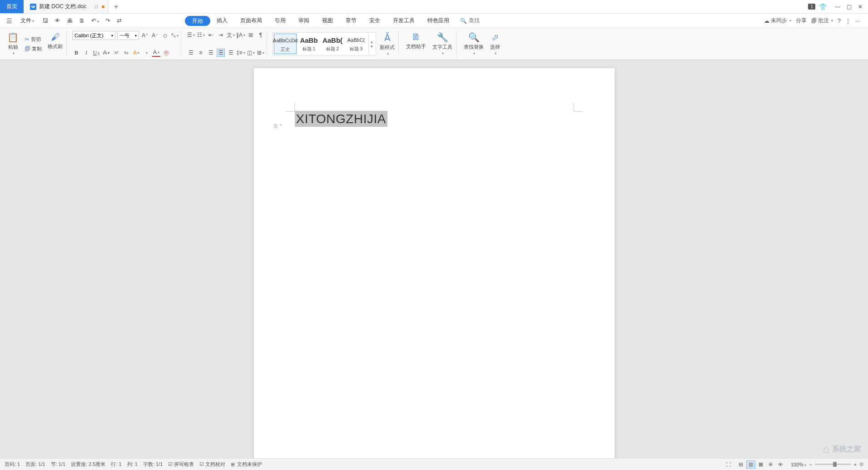 This screenshot has height=470, width=868. What do you see at coordinates (833, 465) in the screenshot?
I see `zoom-slider` at bounding box center [833, 465].